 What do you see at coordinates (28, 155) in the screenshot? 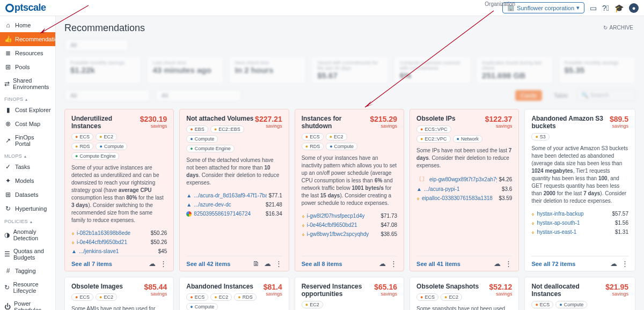
I see `sidebar-group-mlops: MLOps` at bounding box center [28, 155].